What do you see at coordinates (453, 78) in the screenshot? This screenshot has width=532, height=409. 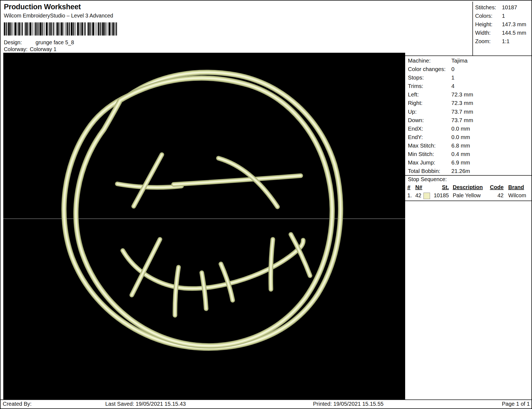 I see `stops-value: 1` at bounding box center [453, 78].